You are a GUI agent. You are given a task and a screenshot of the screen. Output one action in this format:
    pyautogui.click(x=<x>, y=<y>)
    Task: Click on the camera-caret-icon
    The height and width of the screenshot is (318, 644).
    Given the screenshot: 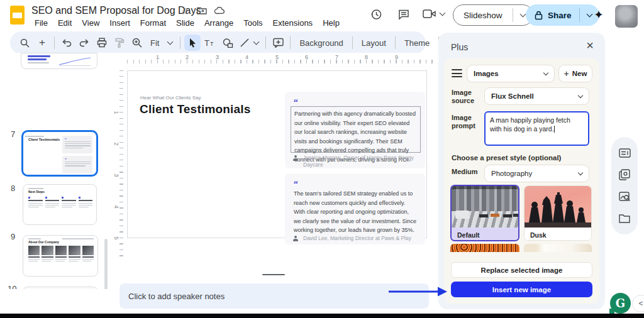 What is the action you would take?
    pyautogui.click(x=443, y=13)
    